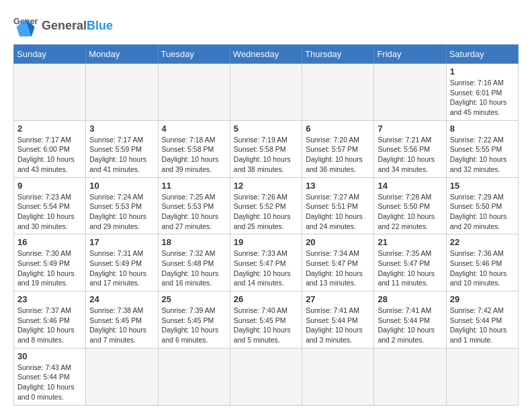  What do you see at coordinates (194, 269) in the screenshot?
I see `day-info: Sunrise: 7:32 AM Sunset: 5:48 PM Dayligh…` at bounding box center [194, 269].